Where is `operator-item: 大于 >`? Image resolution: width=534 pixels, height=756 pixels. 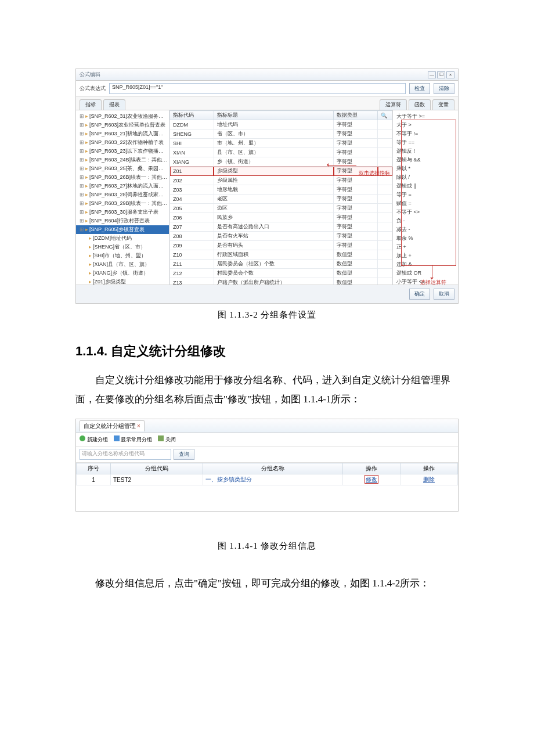 operator-item: 大于 > is located at coordinates (425, 125).